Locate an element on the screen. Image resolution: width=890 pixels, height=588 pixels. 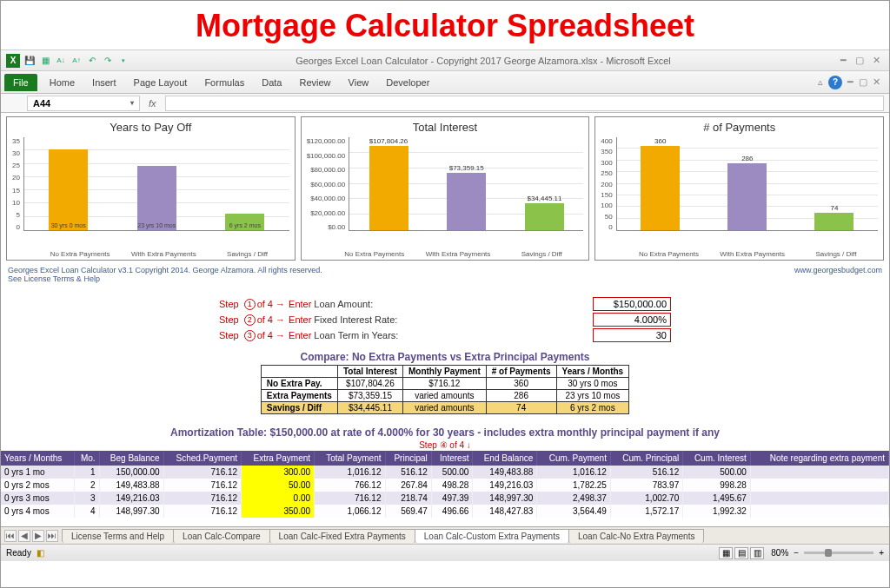
table-cell: 3 is located at coordinates (87, 499).